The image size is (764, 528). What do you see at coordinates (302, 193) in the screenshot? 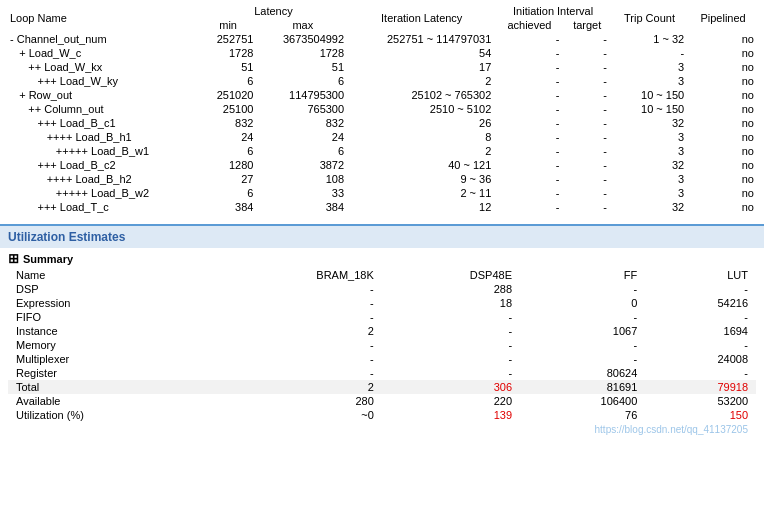
I see `lat-max-cell: 33` at bounding box center [302, 193].